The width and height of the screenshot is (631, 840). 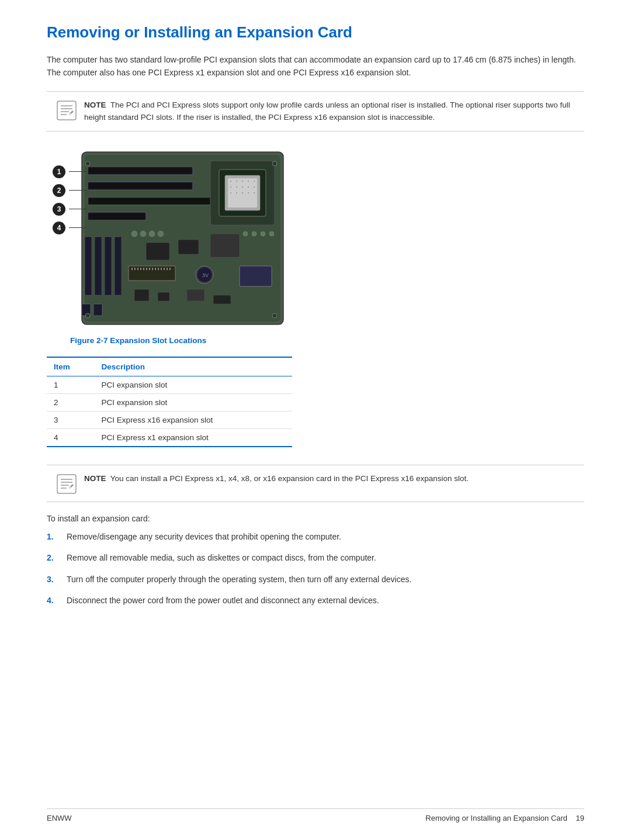 What do you see at coordinates (204, 537) in the screenshot?
I see `step-text: Remove/disengage any security devices th…` at bounding box center [204, 537].